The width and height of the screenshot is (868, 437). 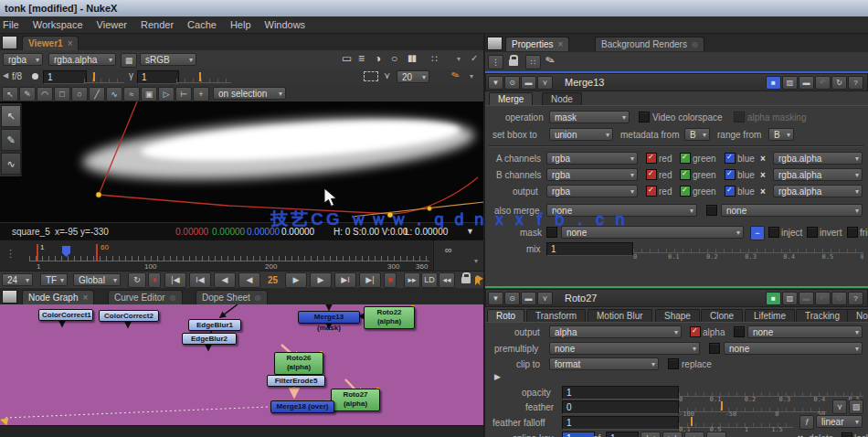 I want to click on node-filtererode5: FilterErode5, so click(x=296, y=380).